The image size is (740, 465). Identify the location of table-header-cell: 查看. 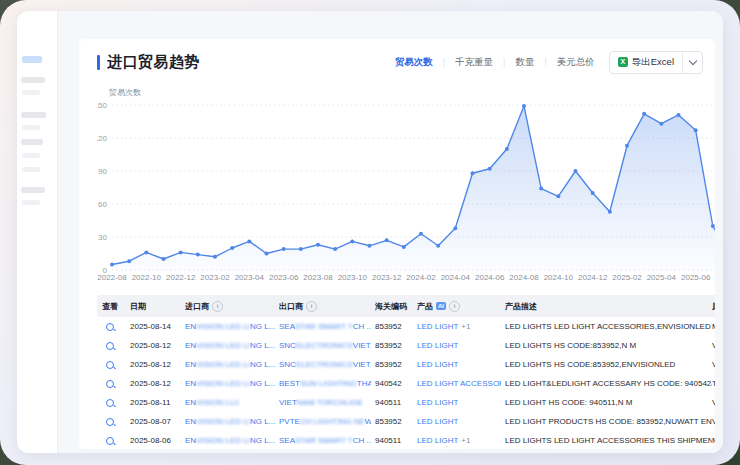
(116, 306).